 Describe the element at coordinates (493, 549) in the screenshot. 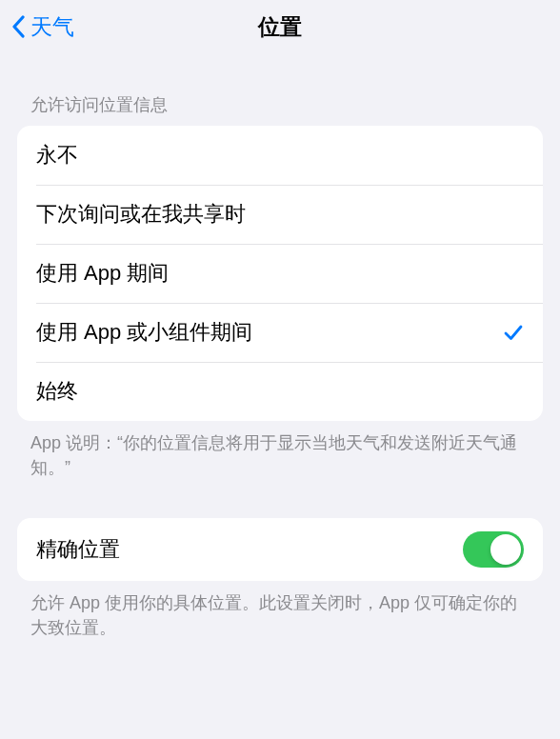

I see `precise-toggle` at that location.